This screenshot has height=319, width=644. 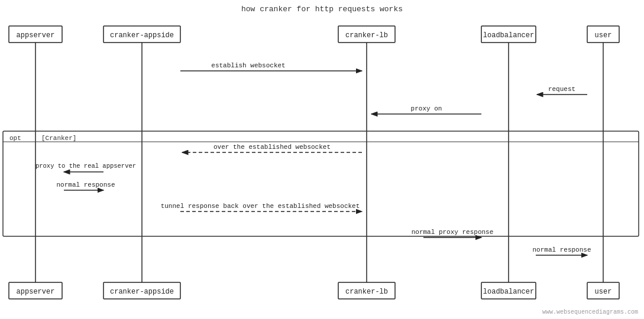 I want to click on svg-text: proxy to the real appserver, so click(x=86, y=166).